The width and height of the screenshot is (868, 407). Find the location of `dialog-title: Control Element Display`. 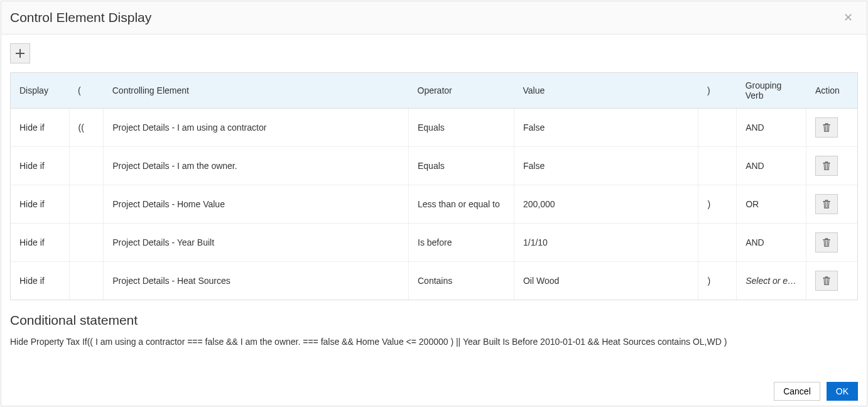

dialog-title: Control Element Display is located at coordinates (80, 18).